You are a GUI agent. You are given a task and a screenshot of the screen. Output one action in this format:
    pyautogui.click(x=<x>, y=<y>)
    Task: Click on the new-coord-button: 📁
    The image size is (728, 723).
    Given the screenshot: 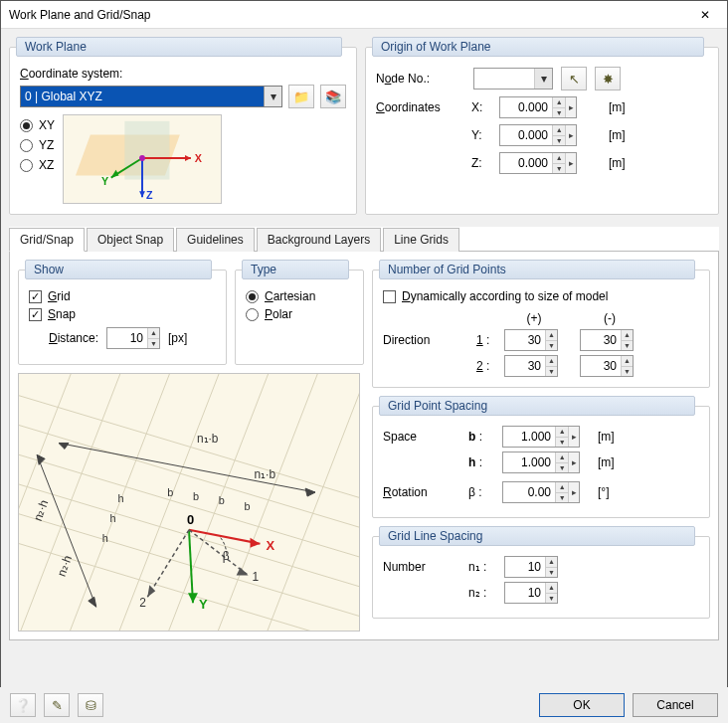 What is the action you would take?
    pyautogui.click(x=301, y=96)
    